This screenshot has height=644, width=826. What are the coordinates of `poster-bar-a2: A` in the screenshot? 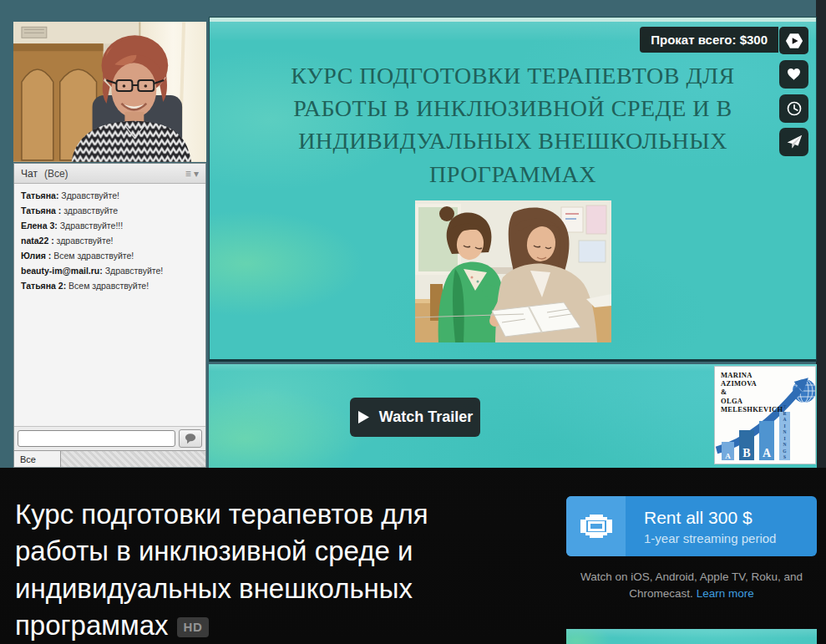 It's located at (767, 441).